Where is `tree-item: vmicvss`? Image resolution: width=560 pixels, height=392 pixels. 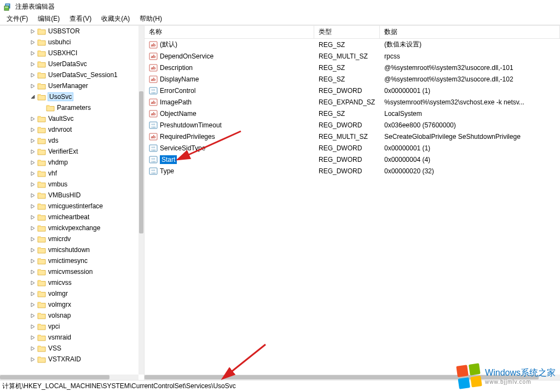
tree-item: vmicvss is located at coordinates (69, 283).